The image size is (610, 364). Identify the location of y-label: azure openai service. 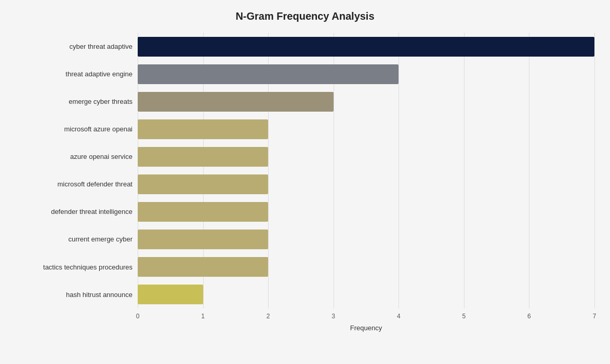
(101, 157).